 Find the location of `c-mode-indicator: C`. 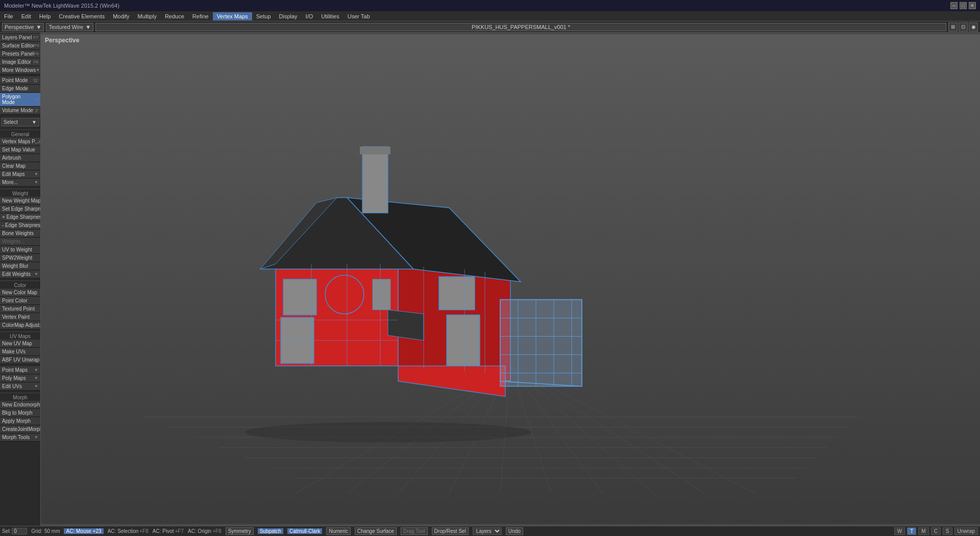

c-mode-indicator: C is located at coordinates (936, 531).